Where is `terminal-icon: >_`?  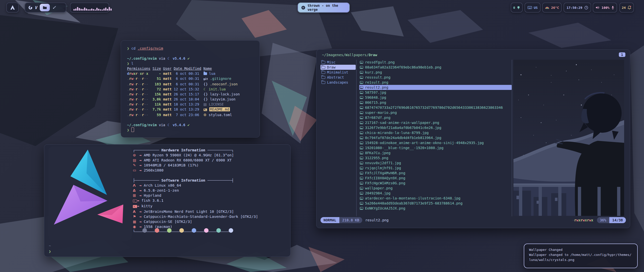 terminal-icon: >_ is located at coordinates (135, 207).